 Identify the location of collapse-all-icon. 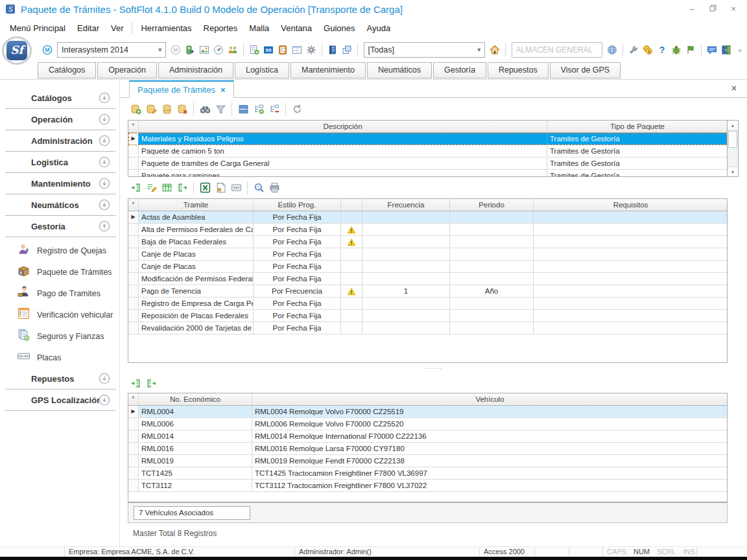
(274, 109).